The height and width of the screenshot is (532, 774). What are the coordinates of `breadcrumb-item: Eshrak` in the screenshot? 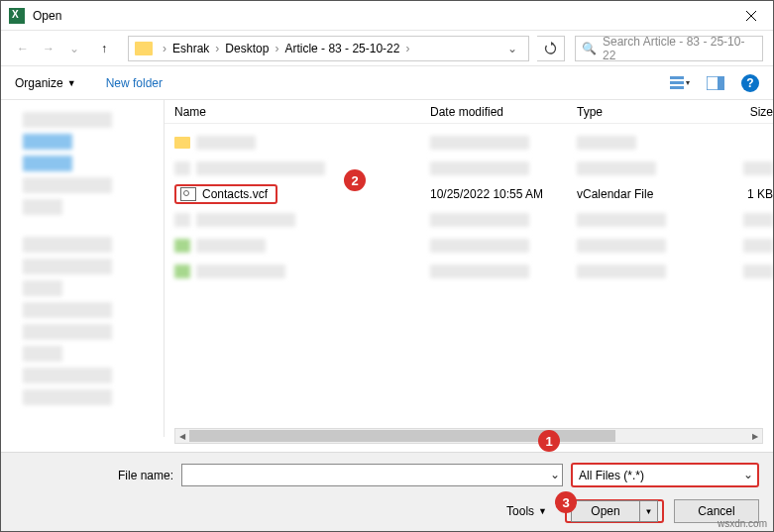 It's located at (190, 49).